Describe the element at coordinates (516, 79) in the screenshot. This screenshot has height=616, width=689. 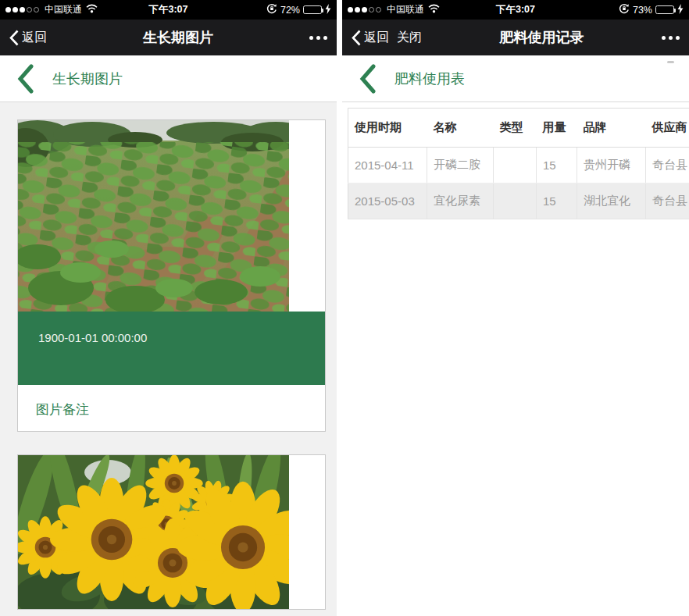
I see `section-header-right: 肥料使用表` at that location.